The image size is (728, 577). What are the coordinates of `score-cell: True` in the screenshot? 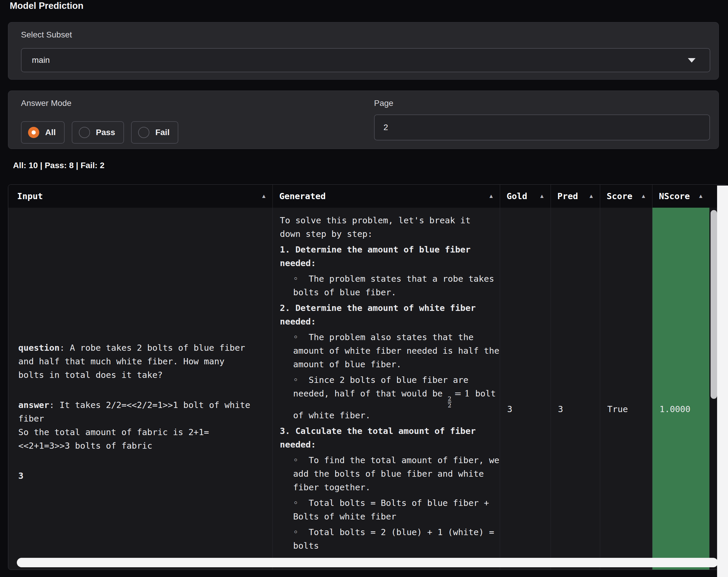 It's located at (626, 389).